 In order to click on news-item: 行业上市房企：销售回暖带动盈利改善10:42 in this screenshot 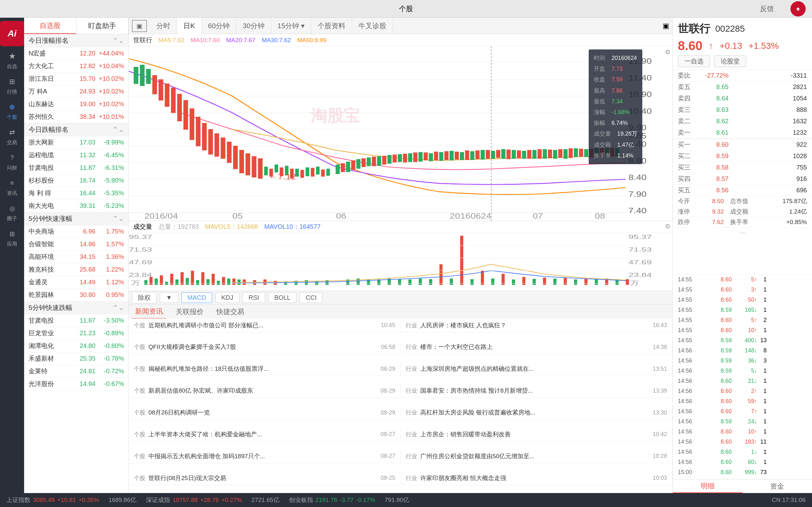, I will do `click(537, 435)`.